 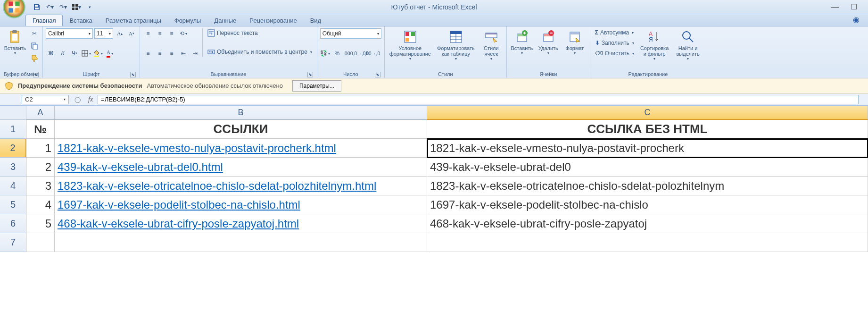 What do you see at coordinates (13, 205) in the screenshot?
I see `row-header-5: 5` at bounding box center [13, 205].